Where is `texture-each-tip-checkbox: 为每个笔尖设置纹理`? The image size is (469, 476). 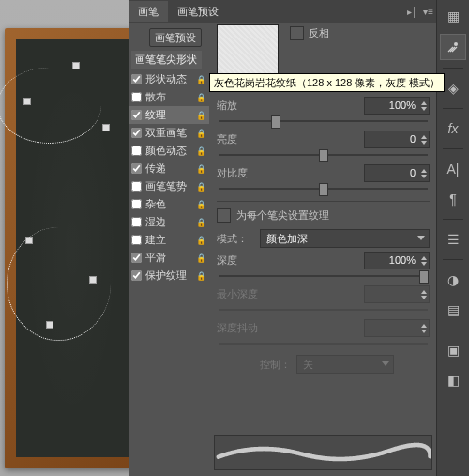 texture-each-tip-checkbox: 为每个笔尖设置纹理 is located at coordinates (323, 215).